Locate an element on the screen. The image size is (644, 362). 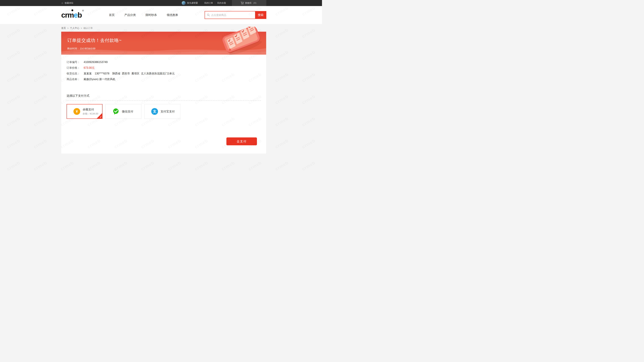
site-header: cr m e b ® 首页 产品分类 限时秒杀 领优惠券 搜索 is located at coordinates (161, 15).